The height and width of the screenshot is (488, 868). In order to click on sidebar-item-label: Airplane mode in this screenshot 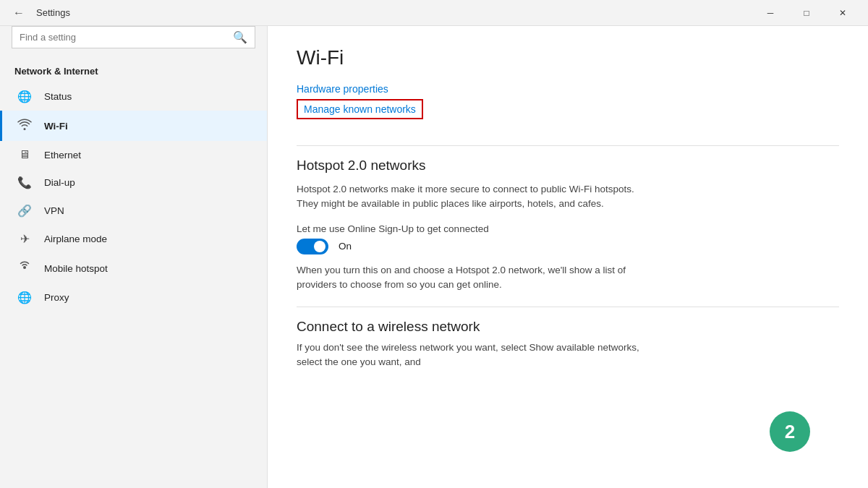, I will do `click(75, 239)`.